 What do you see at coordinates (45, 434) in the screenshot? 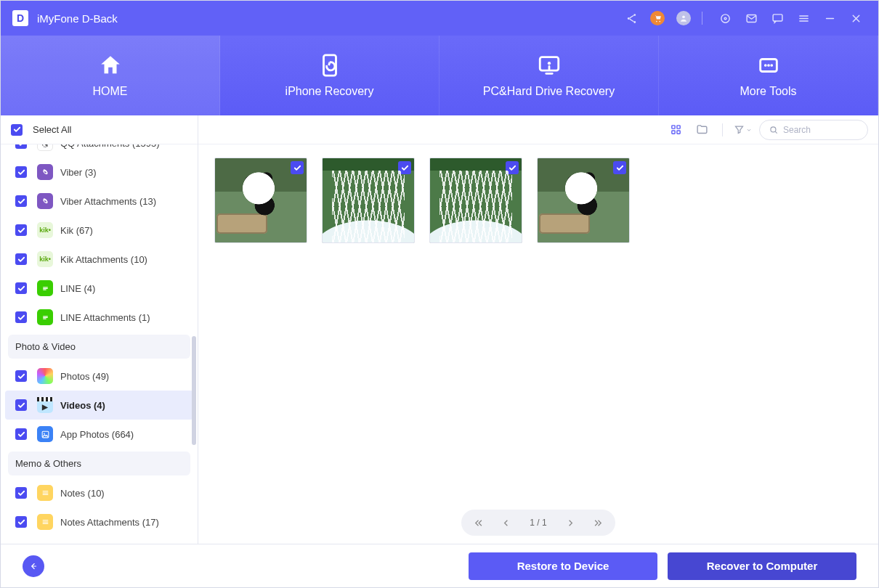
I see `app-icon` at bounding box center [45, 434].